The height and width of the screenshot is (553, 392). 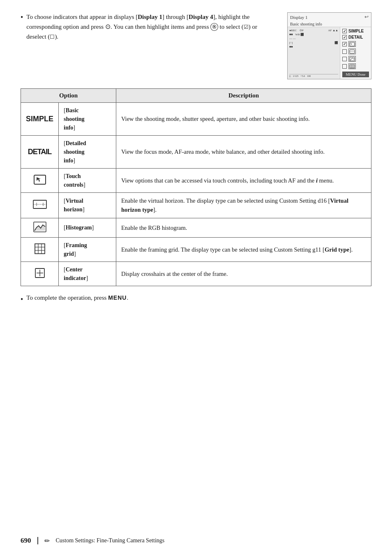 I want to click on desc-cell-touch: View options that can be accessed via to…, so click(x=244, y=181).